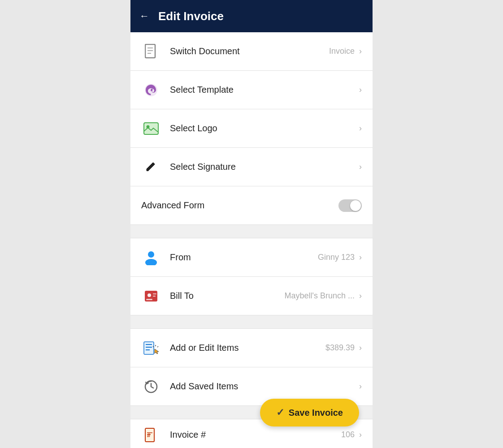 This screenshot has height=448, width=503. I want to click on advanced-form-toggle, so click(350, 206).